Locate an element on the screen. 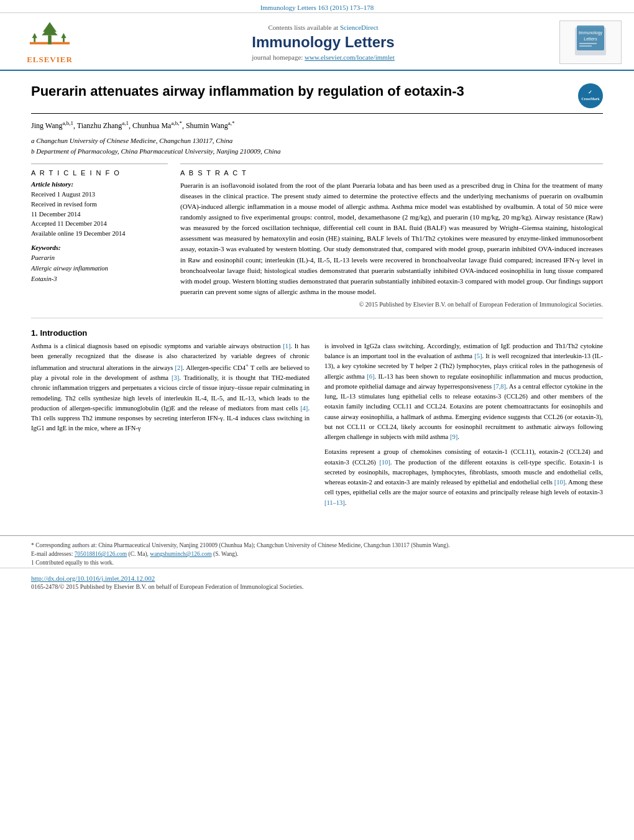 The image size is (634, 840). keyword-list: Puerarin Allergic airway inflammation Eo… is located at coordinates (99, 269).